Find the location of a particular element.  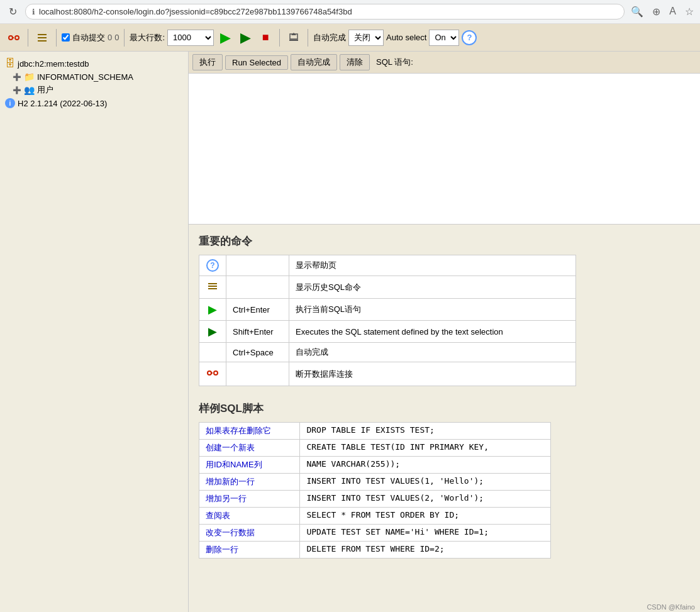

run-selected-sql-button: Run Selected is located at coordinates (257, 63).